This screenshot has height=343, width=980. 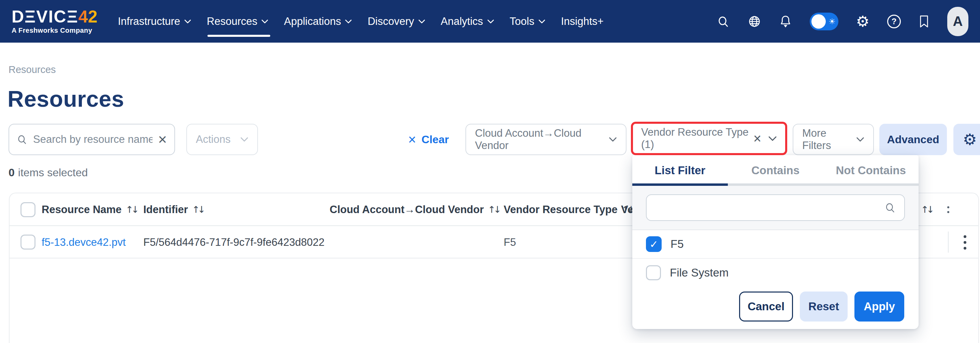 What do you see at coordinates (490, 21) in the screenshot?
I see `top-navbar: DΞVICΞ 42 A Freshworks Company Infrastru…` at bounding box center [490, 21].